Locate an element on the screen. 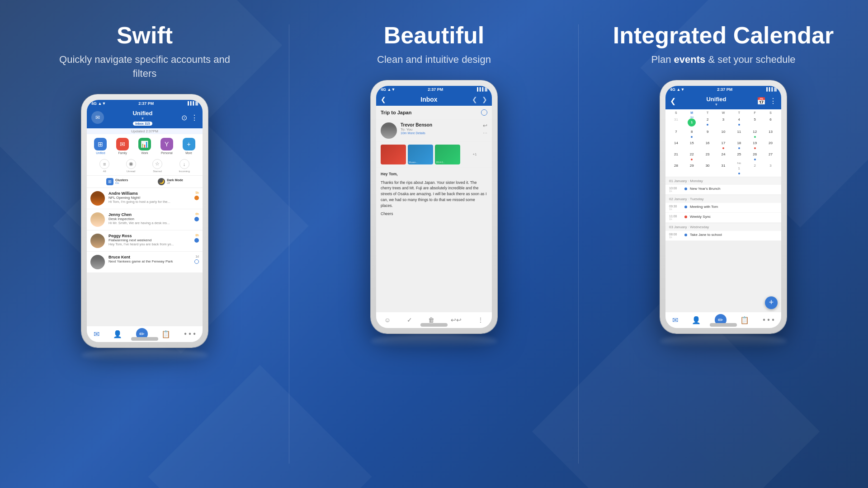 The height and width of the screenshot is (488, 868). nav-contacts-icon: 👤 is located at coordinates (118, 334).